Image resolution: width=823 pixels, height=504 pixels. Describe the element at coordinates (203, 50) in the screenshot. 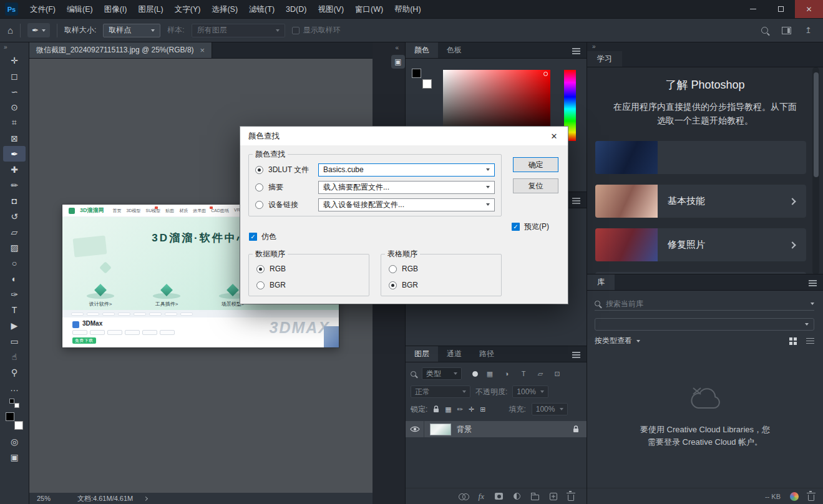

I see `close-tab-icon: ×` at that location.